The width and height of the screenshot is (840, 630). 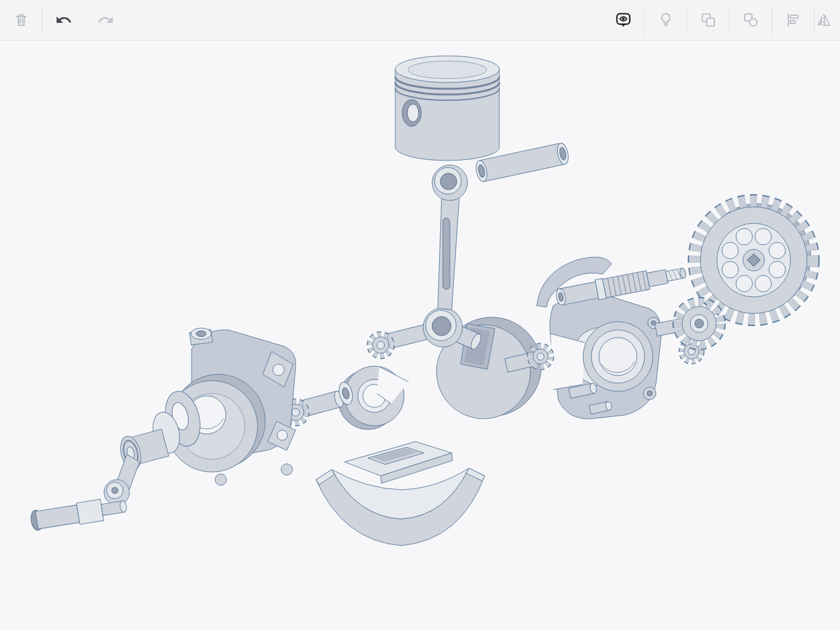 What do you see at coordinates (824, 20) in the screenshot?
I see `mirror-icon` at bounding box center [824, 20].